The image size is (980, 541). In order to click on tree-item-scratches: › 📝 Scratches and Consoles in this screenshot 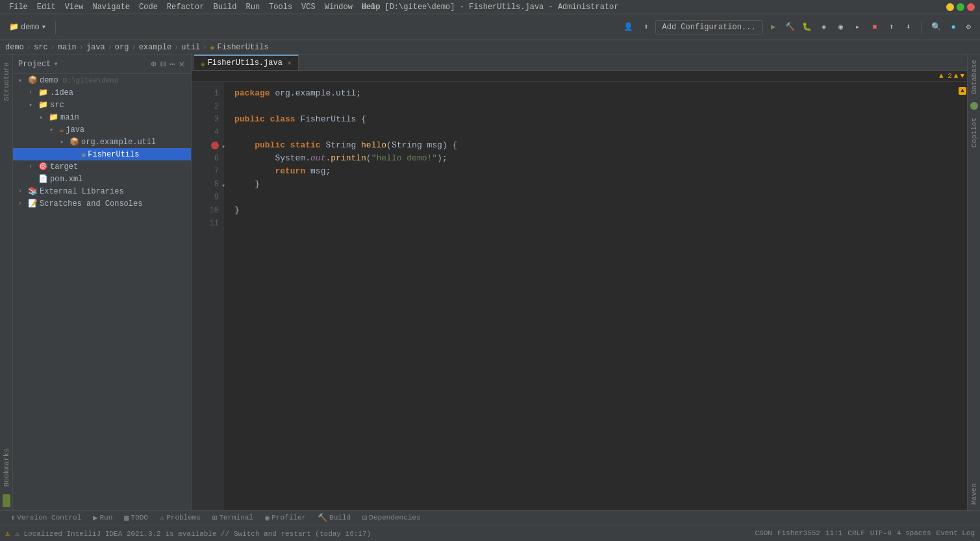, I will do `click(102, 204)`.